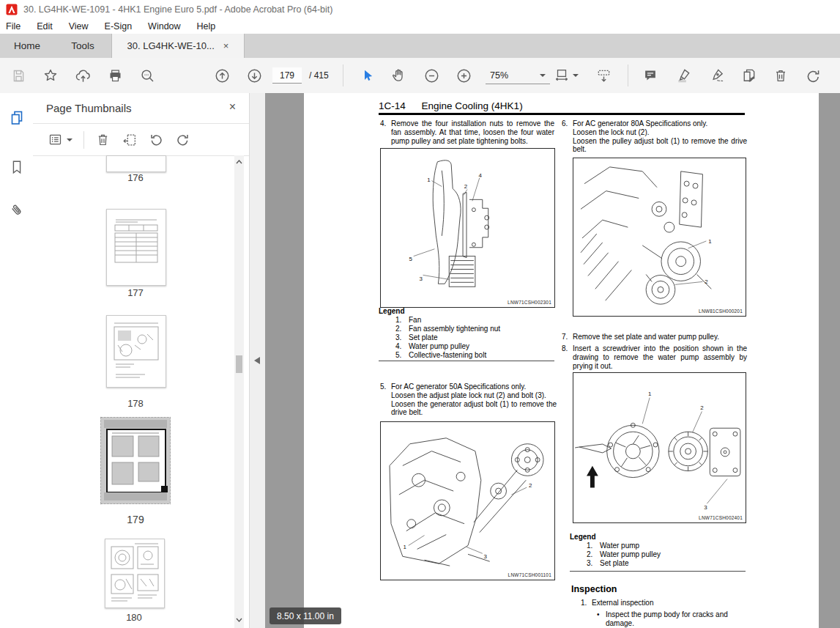 Image resolution: width=840 pixels, height=628 pixels. I want to click on thumbnail-view-rectangle, so click(136, 461).